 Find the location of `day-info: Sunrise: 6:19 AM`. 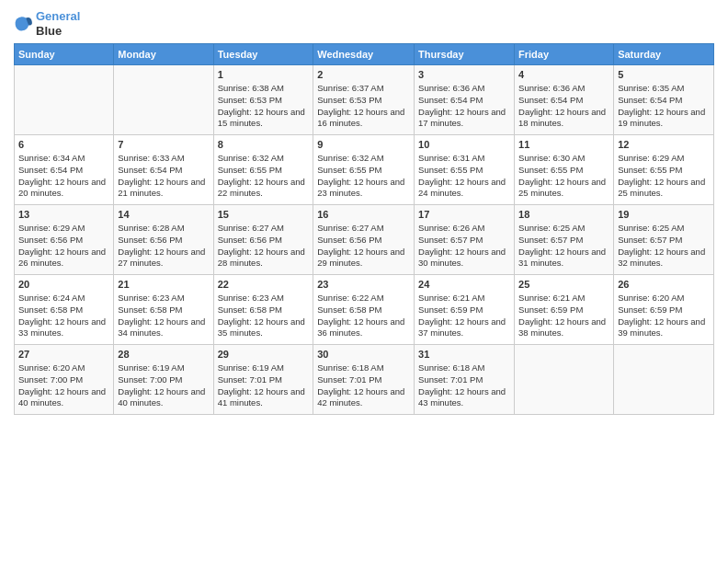

day-info: Sunrise: 6:19 AM is located at coordinates (164, 368).